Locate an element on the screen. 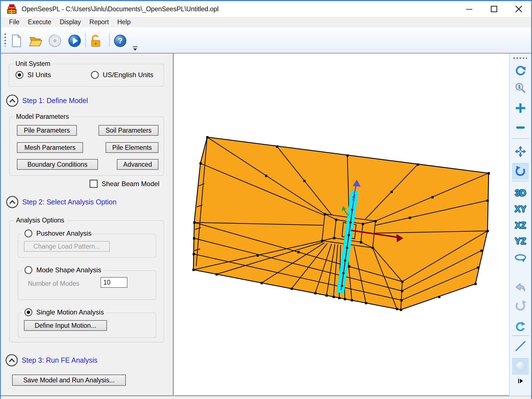  shear-beam-checkbox is located at coordinates (93, 184).